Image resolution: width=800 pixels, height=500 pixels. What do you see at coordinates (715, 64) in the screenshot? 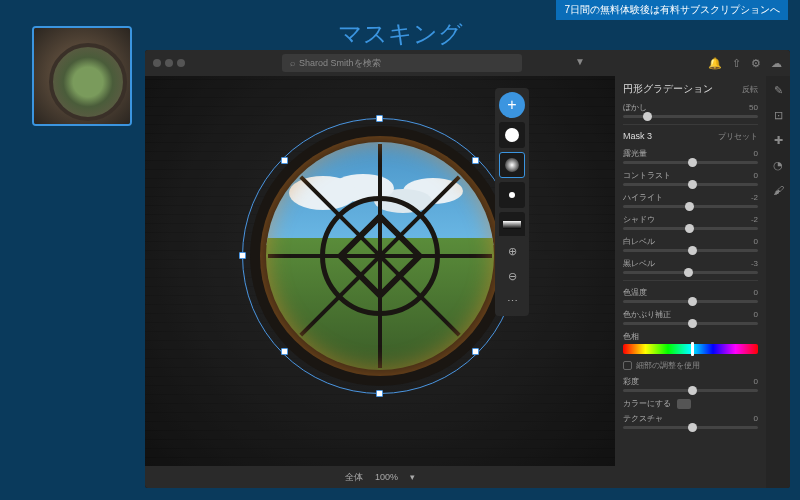
I see `bell-icon: 🔔` at bounding box center [715, 64].